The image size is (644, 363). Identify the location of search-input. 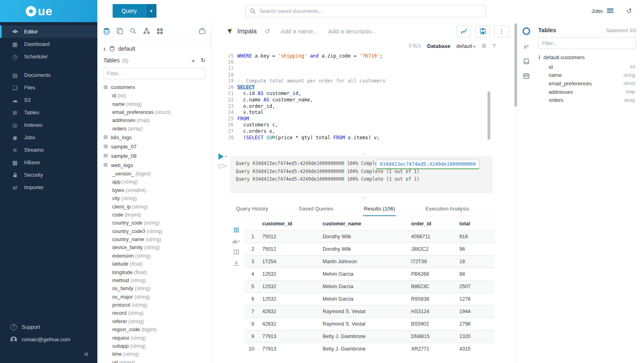
(370, 11).